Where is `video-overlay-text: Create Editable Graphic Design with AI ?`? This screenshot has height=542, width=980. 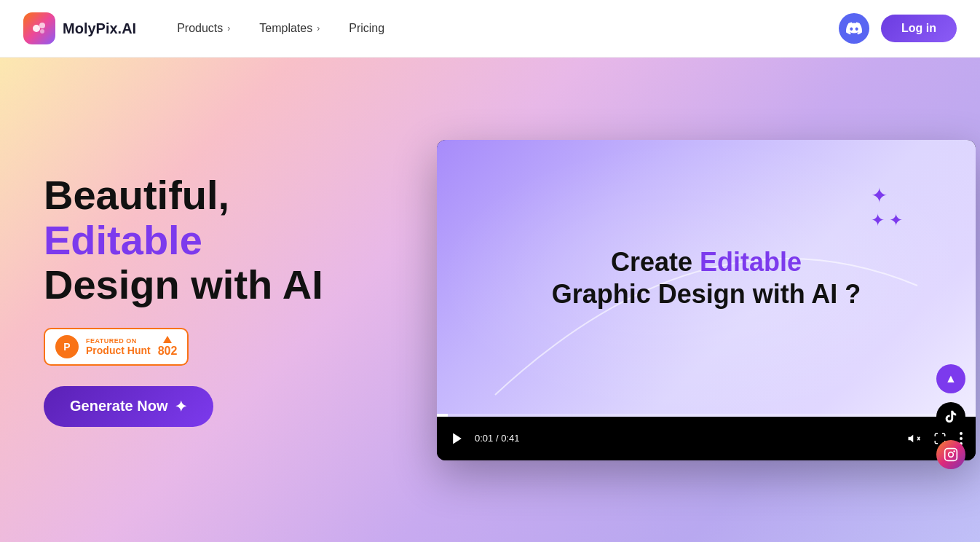
video-overlay-text: Create Editable Graphic Design with AI ? is located at coordinates (706, 278).